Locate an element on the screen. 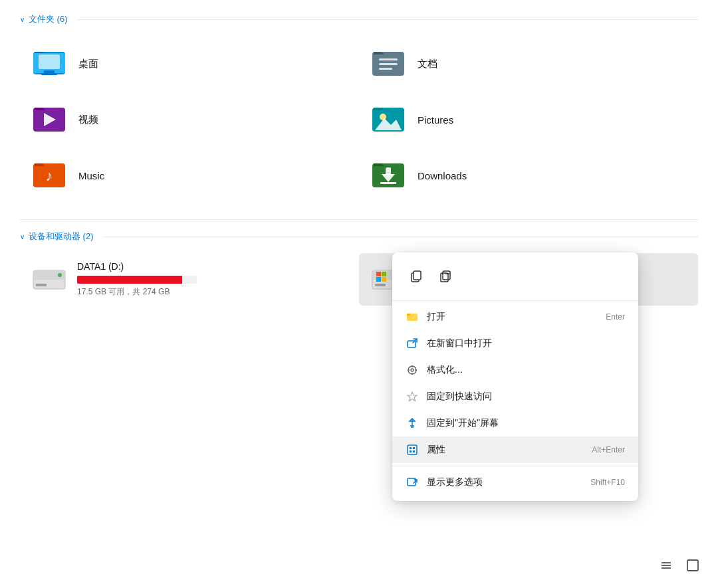  folders-section-header: ∨ 文件夹 (6) is located at coordinates (359, 19).